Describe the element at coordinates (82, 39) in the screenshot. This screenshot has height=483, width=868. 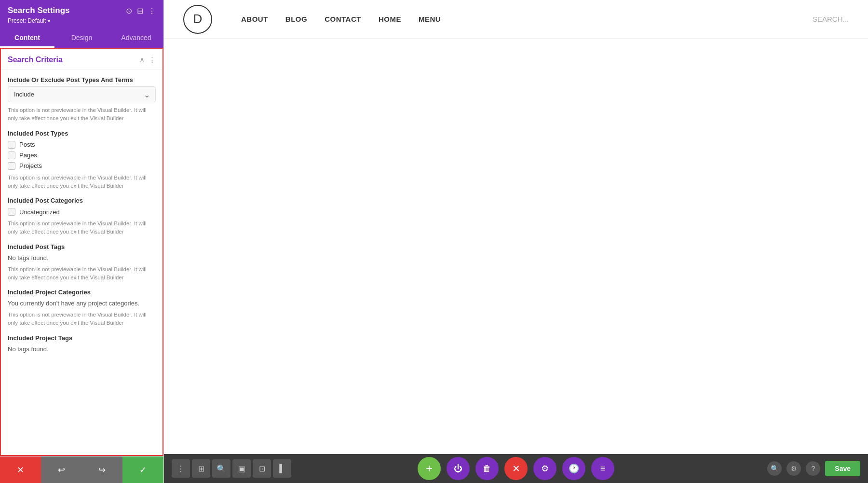
I see `tab-design: Design` at that location.